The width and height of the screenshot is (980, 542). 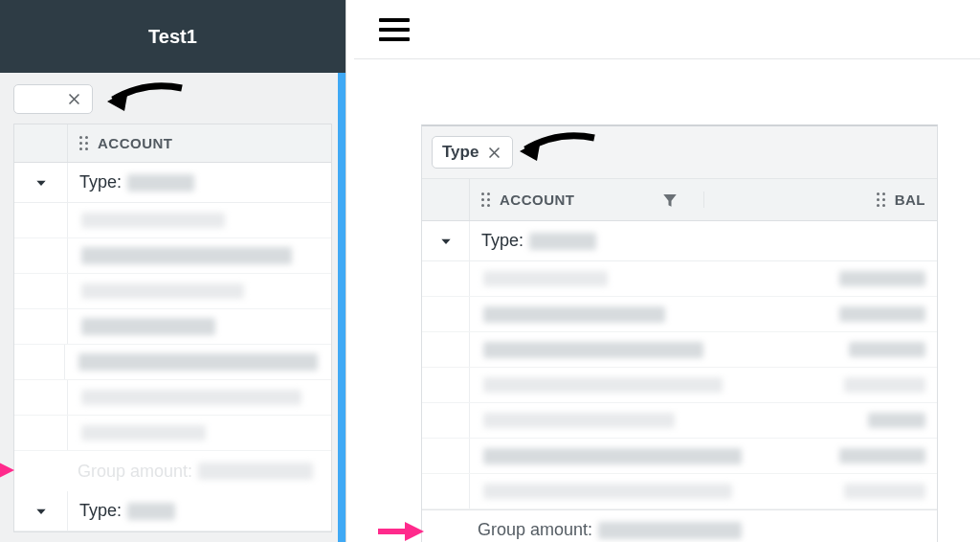 I want to click on chip-label: Type, so click(x=460, y=152).